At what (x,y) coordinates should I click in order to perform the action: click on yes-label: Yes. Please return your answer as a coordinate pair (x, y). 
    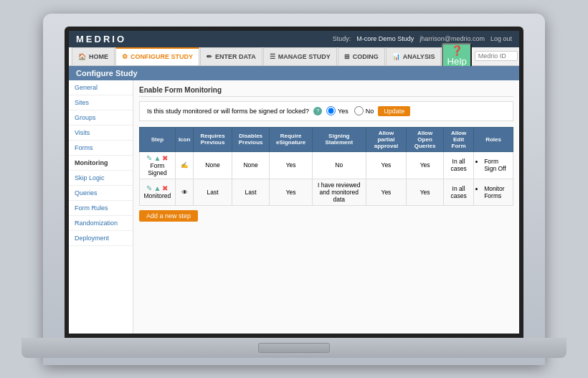
    Looking at the image, I should click on (343, 111).